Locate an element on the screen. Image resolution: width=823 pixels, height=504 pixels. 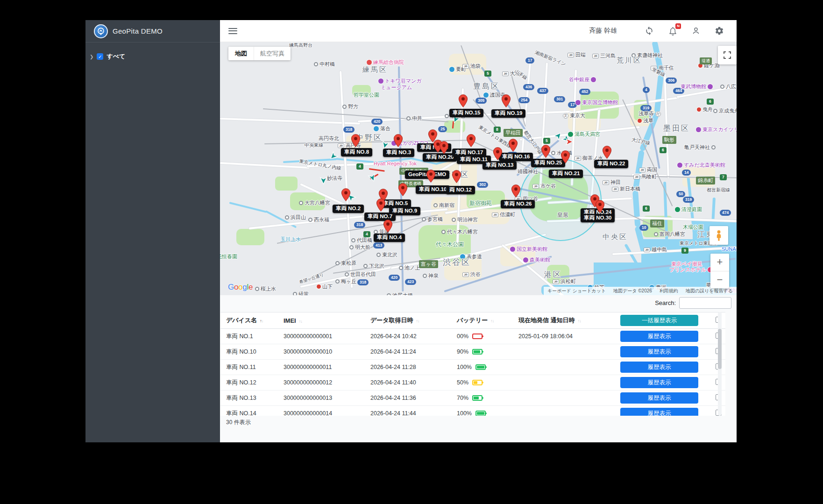
vehicle-marker-label: 車両 NO.13 is located at coordinates (500, 165).